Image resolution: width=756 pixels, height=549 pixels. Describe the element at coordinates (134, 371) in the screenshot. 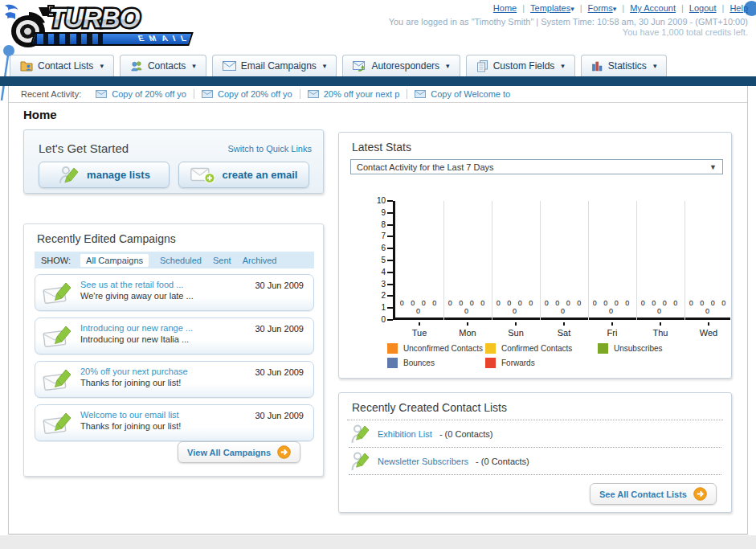

I see `campaign-title: 20% off your next purchase` at that location.